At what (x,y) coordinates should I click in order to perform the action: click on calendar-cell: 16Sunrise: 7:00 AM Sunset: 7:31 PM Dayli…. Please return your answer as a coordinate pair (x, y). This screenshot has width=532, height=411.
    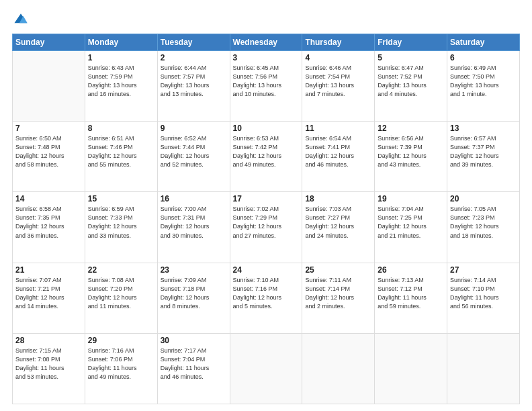
    Looking at the image, I should click on (193, 227).